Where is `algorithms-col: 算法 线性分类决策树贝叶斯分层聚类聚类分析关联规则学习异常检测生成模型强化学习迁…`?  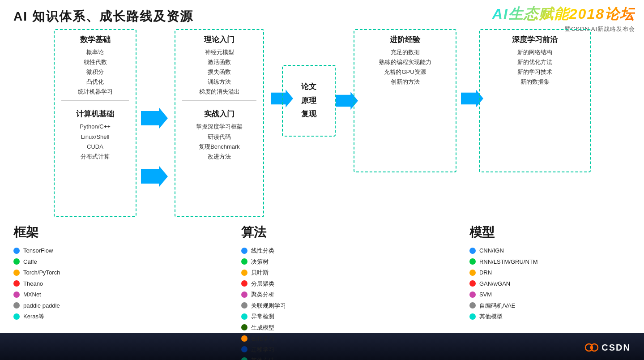 algorithms-col: 算法 线性分类决策树贝叶斯分层聚类聚类分析关联规则学习异常检测生成模型强化学习迁… is located at coordinates (322, 290).